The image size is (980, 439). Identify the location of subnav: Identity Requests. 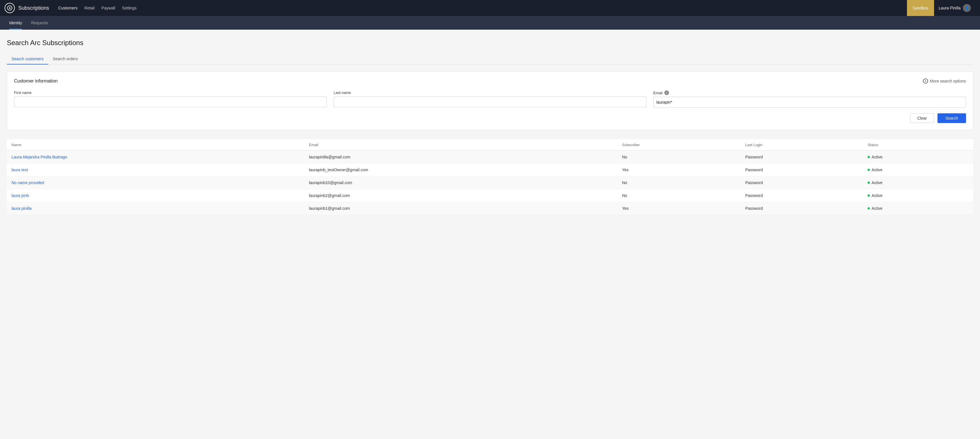
(490, 23).